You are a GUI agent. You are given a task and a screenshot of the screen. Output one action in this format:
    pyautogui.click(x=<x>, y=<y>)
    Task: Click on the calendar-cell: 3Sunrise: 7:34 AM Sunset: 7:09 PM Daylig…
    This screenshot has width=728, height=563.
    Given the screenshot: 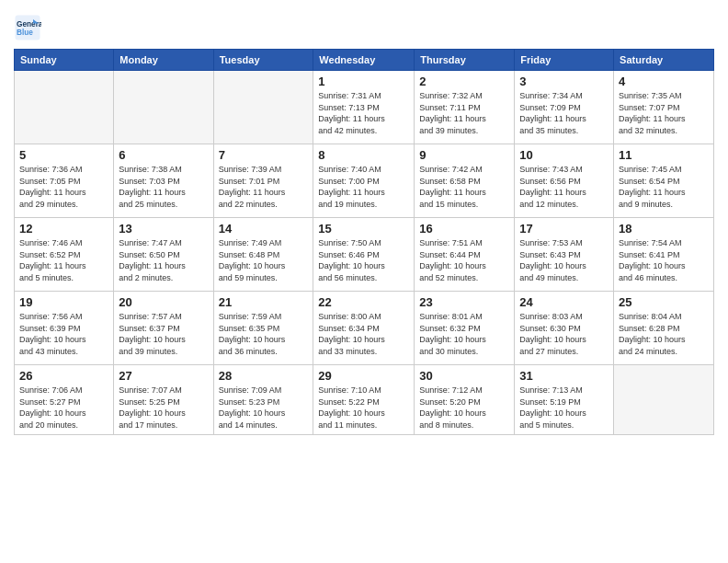 What is the action you would take?
    pyautogui.click(x=564, y=108)
    